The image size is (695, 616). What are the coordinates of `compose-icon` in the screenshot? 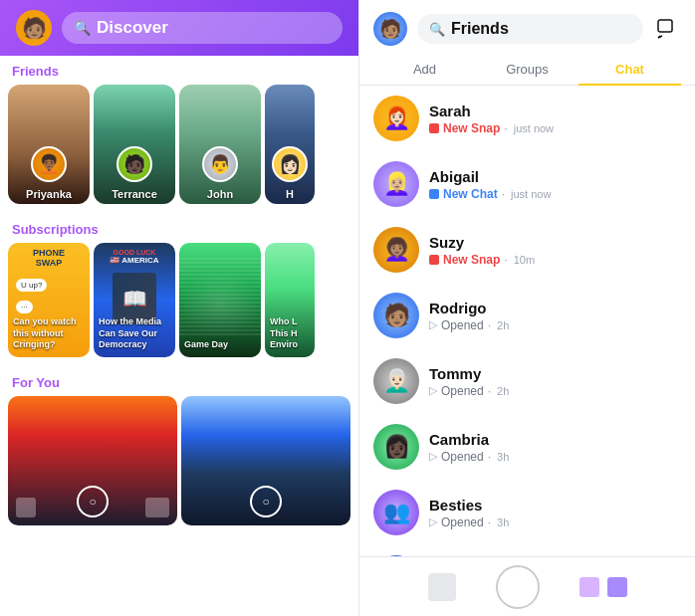 It's located at (667, 29).